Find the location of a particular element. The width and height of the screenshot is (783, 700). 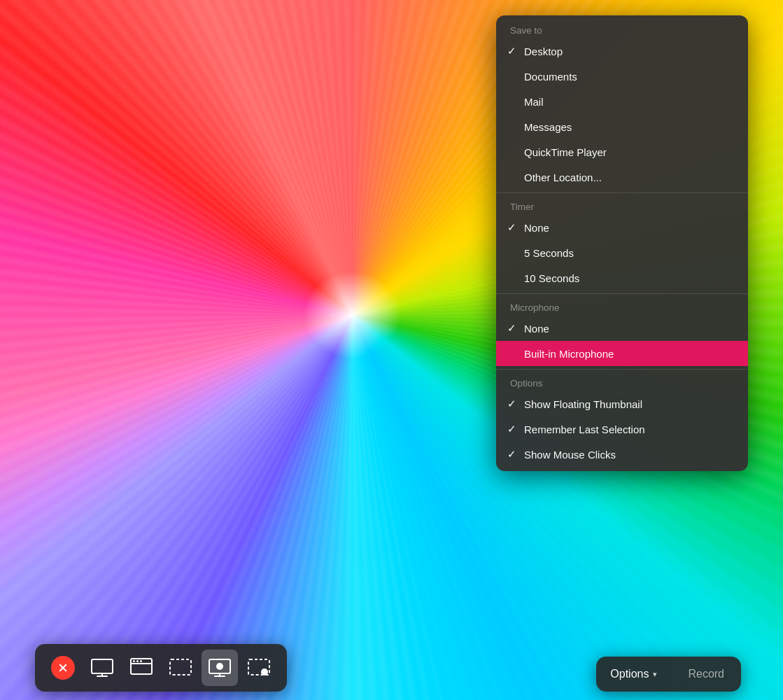

screen-icon is located at coordinates (102, 668).